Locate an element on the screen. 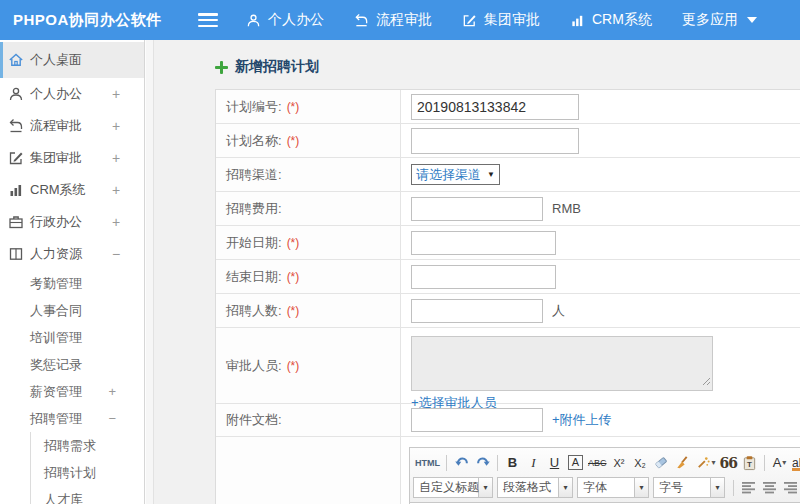 The height and width of the screenshot is (504, 800). field-label: 开始日期: is located at coordinates (254, 243).